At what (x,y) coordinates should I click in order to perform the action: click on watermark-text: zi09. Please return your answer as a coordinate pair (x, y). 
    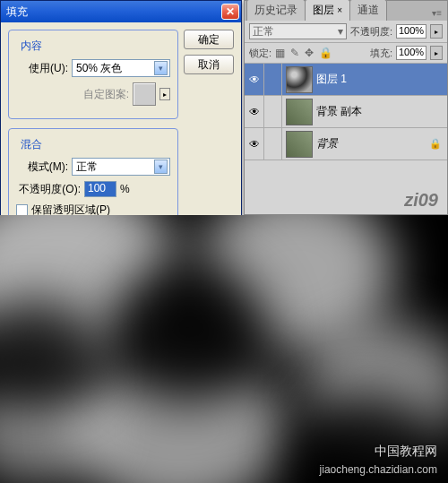
    Looking at the image, I should click on (421, 201).